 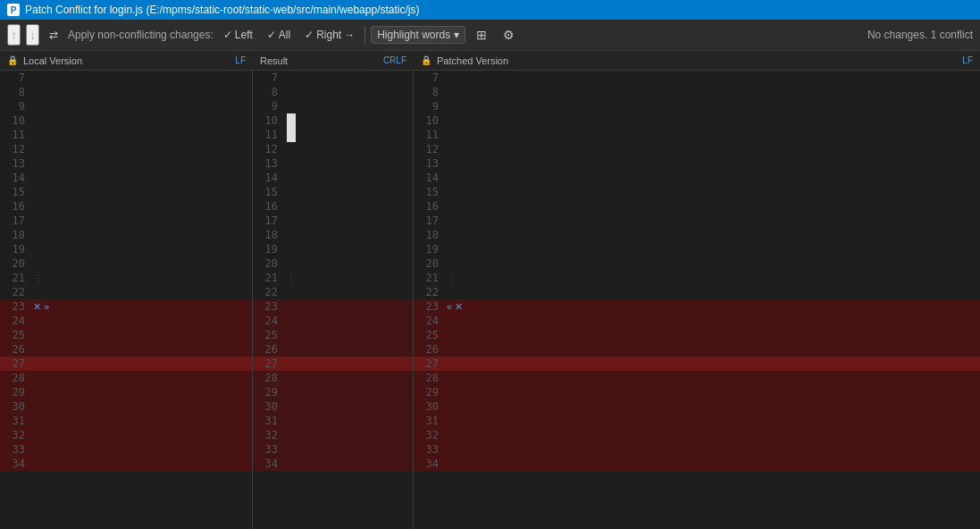 I want to click on line-number: 26, so click(x=15, y=349).